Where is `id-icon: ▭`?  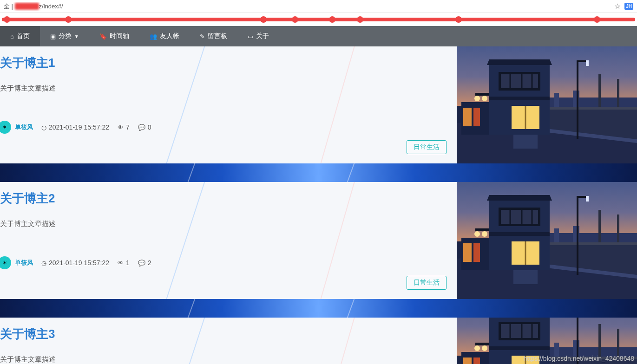 id-icon: ▭ is located at coordinates (250, 36).